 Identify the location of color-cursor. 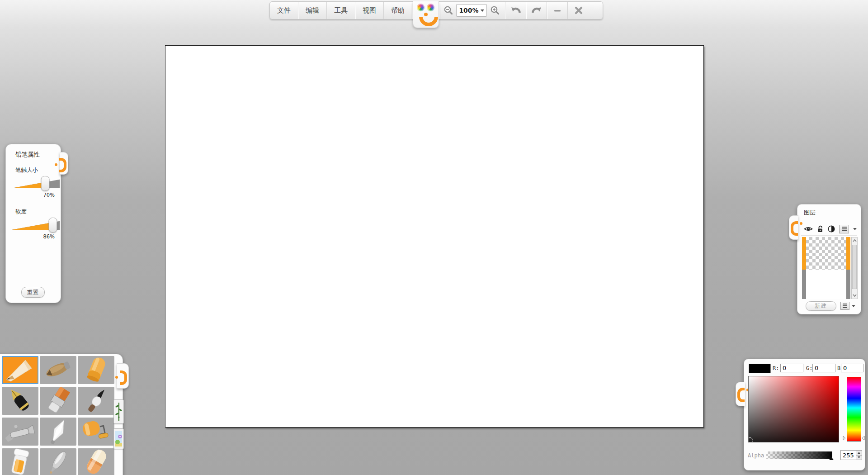
(750, 440).